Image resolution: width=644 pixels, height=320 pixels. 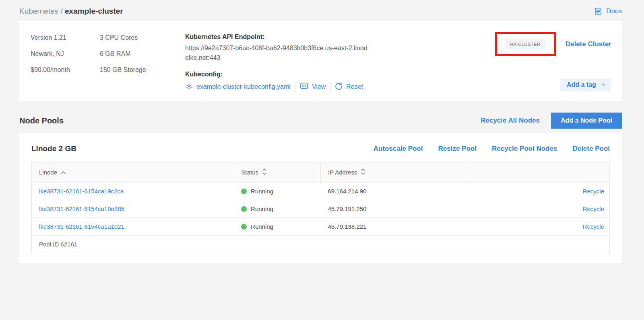 I want to click on node-link: lke38731-62161-6154ca19c2ca, so click(x=81, y=191).